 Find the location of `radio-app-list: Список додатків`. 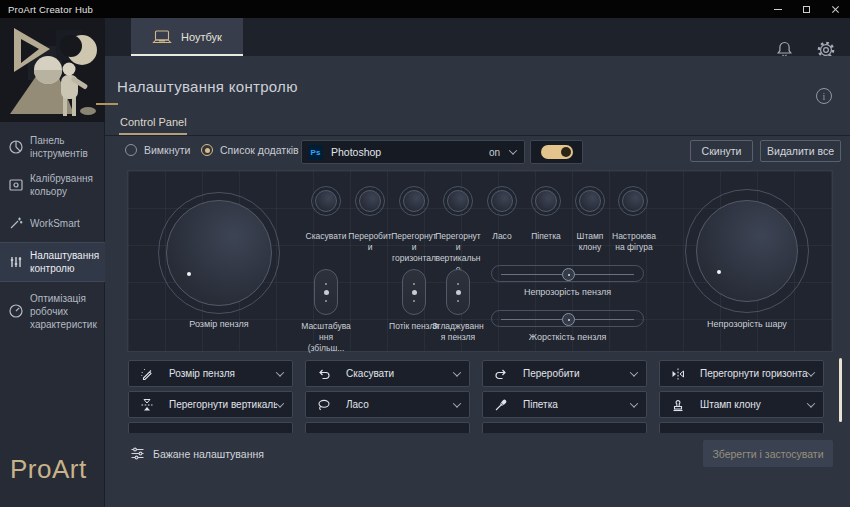

radio-app-list: Список додатків is located at coordinates (250, 150).